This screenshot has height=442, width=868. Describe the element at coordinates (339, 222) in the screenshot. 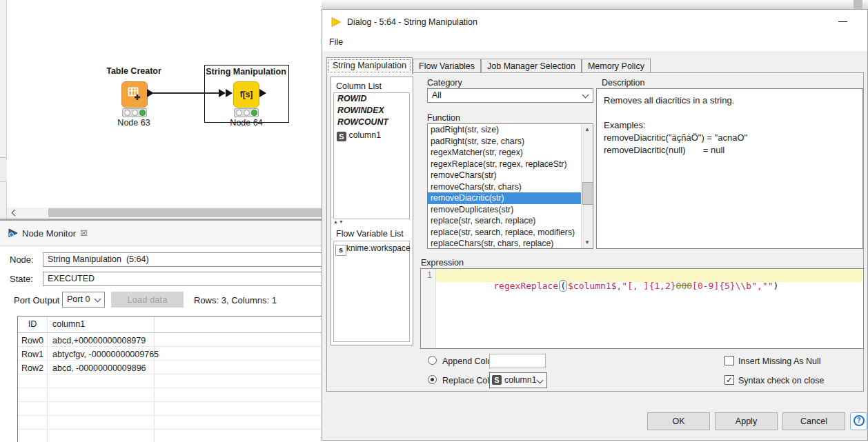

I see `splitter-arrows-icon: ▲▼` at that location.